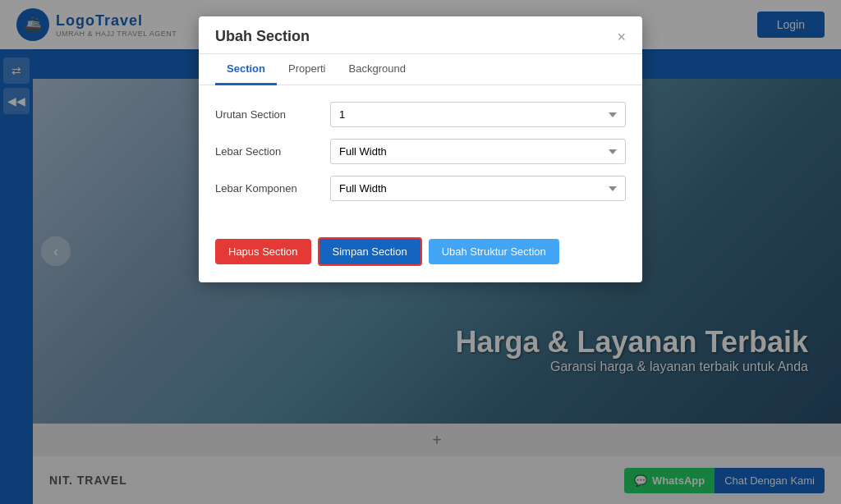  I want to click on tab-properti: Properti, so click(307, 70).